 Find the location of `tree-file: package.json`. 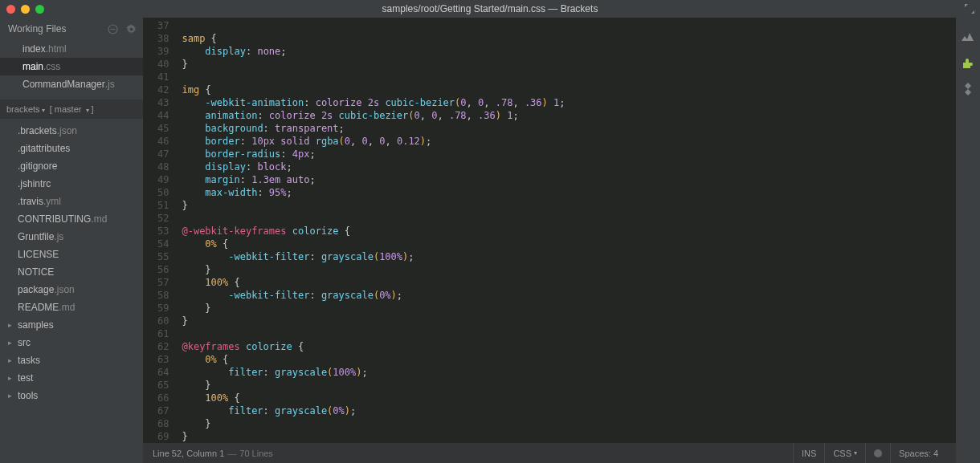

tree-file: package.json is located at coordinates (71, 290).